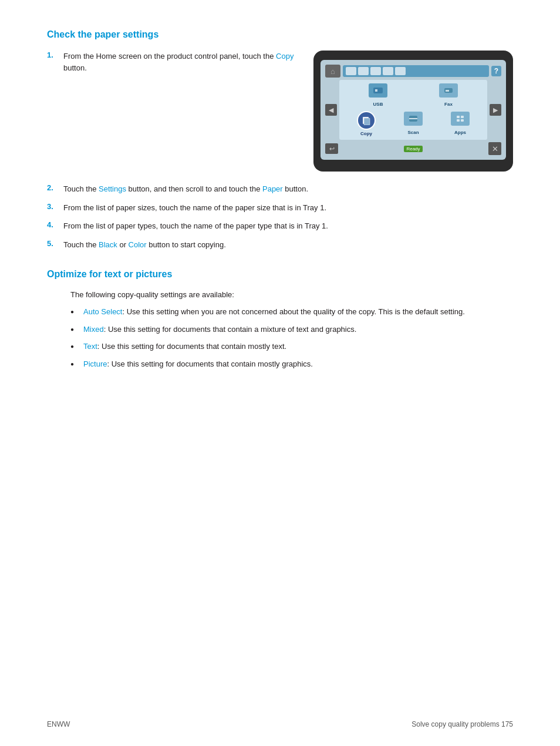  What do you see at coordinates (378, 105) in the screenshot?
I see `usb-label: USB` at bounding box center [378, 105].